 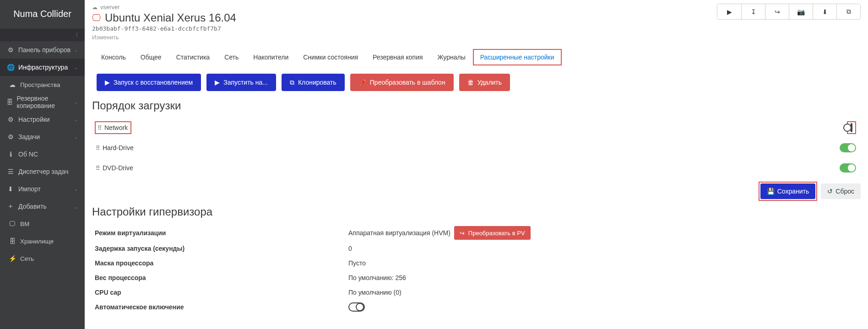 What do you see at coordinates (830, 191) in the screenshot?
I see `undo-icon: ↺` at bounding box center [830, 191].